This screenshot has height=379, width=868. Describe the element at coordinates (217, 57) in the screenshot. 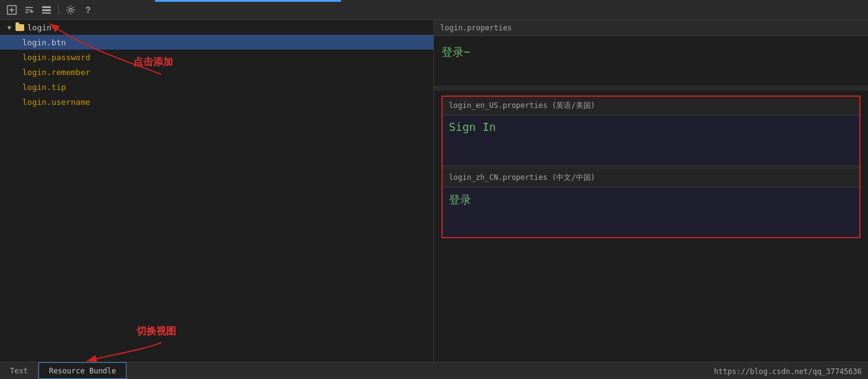

I see `tree-item-password: login.password` at that location.